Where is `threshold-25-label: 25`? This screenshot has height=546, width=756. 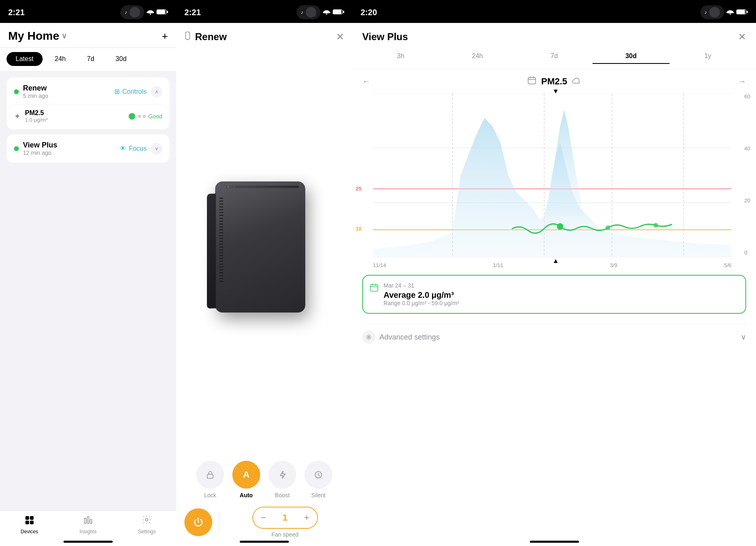
threshold-25-label: 25 is located at coordinates (359, 188).